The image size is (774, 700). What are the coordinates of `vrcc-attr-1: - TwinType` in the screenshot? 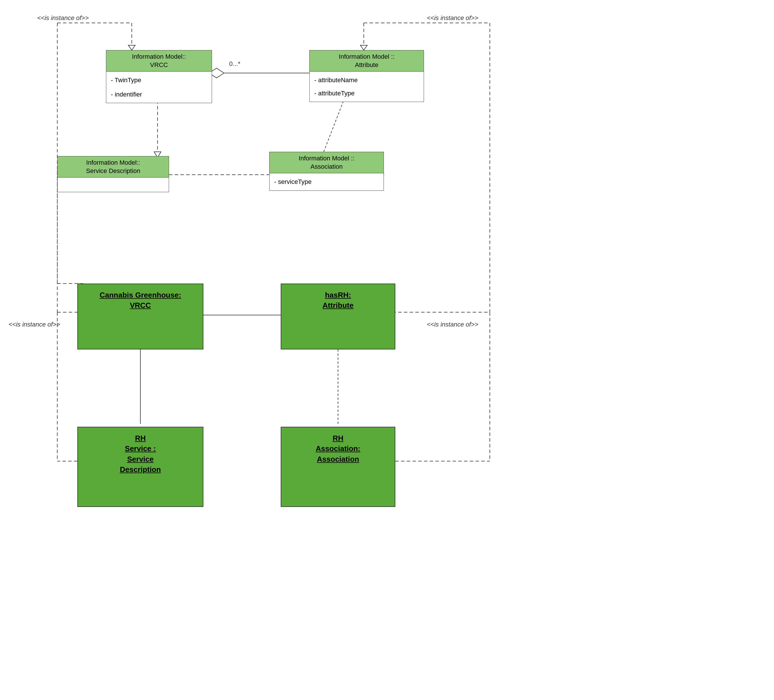 It's located at (159, 80).